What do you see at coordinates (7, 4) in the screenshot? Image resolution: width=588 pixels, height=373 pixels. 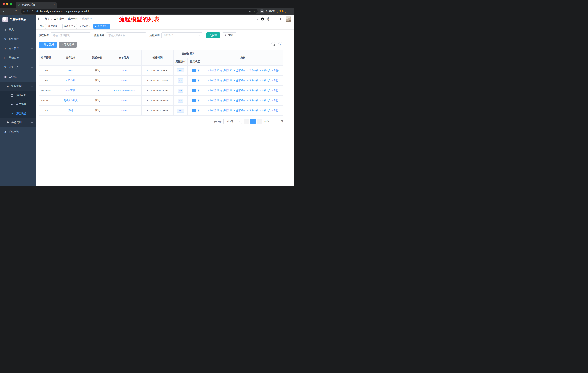 I see `minimize-window-button` at bounding box center [7, 4].